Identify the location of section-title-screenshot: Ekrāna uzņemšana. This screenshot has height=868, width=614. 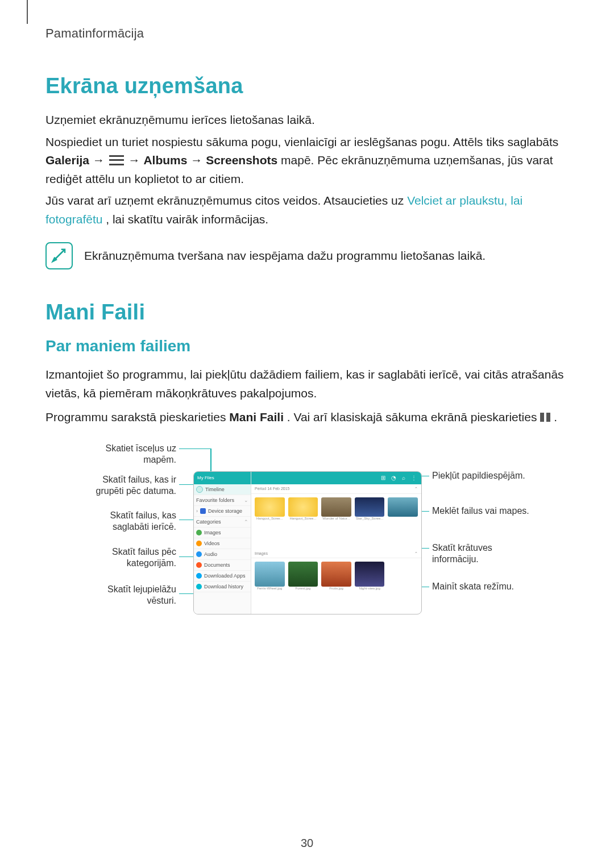
(307, 86).